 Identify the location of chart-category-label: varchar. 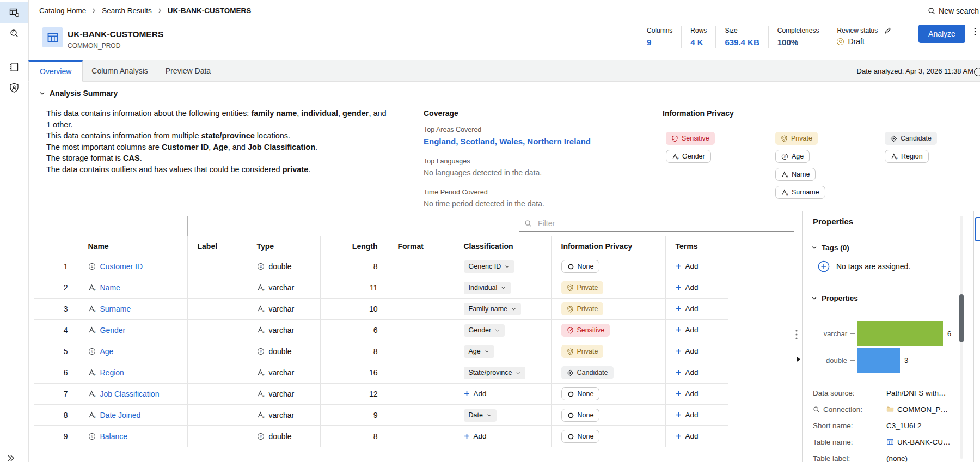
(825, 333).